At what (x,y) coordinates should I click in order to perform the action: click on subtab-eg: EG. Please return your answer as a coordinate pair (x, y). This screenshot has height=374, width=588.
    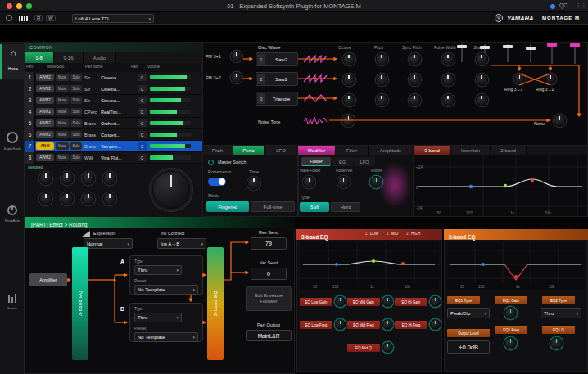
    Looking at the image, I should click on (342, 162).